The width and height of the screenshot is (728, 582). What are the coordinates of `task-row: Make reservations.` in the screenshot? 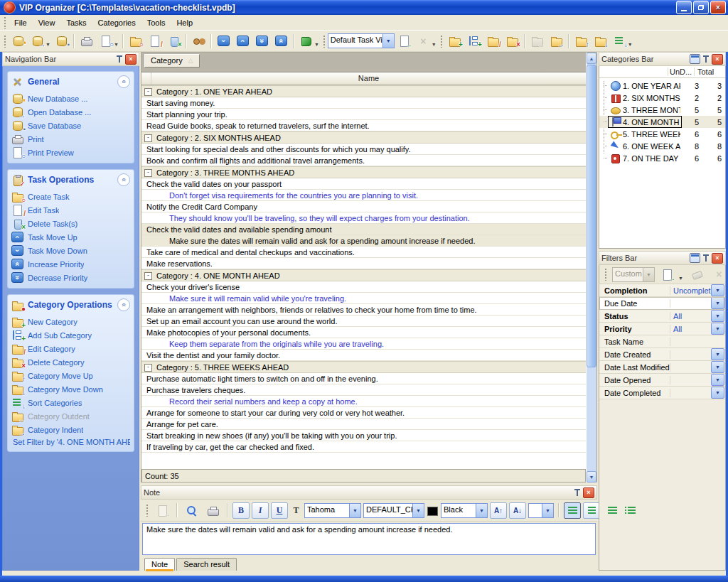 It's located at (364, 264).